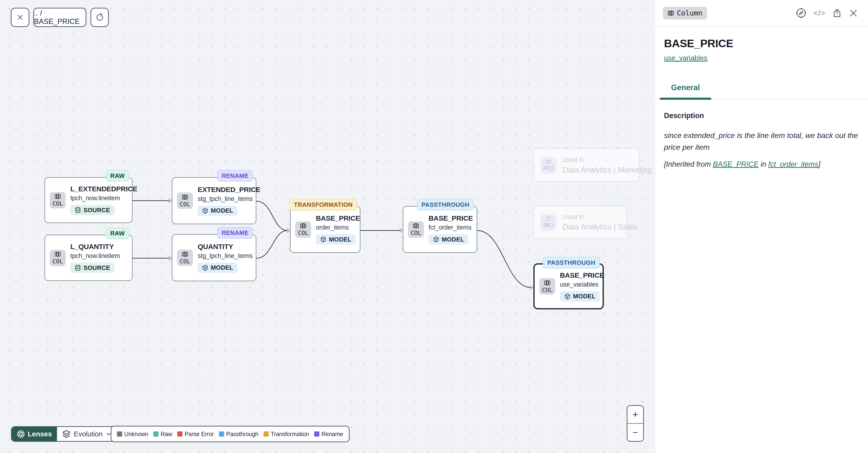 This screenshot has height=453, width=868. Describe the element at coordinates (214, 258) in the screenshot. I see `node-quantity: RENAME COL QUANTITY stg_tpch_line_items …` at that location.